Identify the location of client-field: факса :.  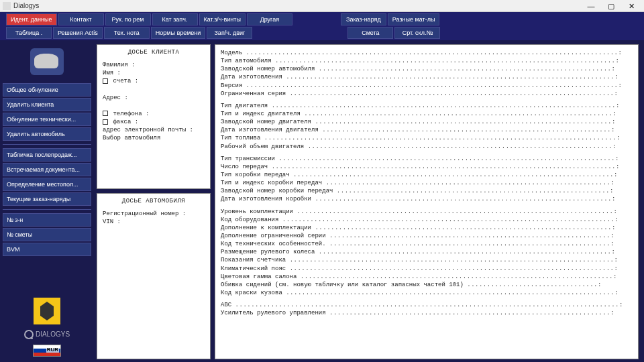
(154, 122).